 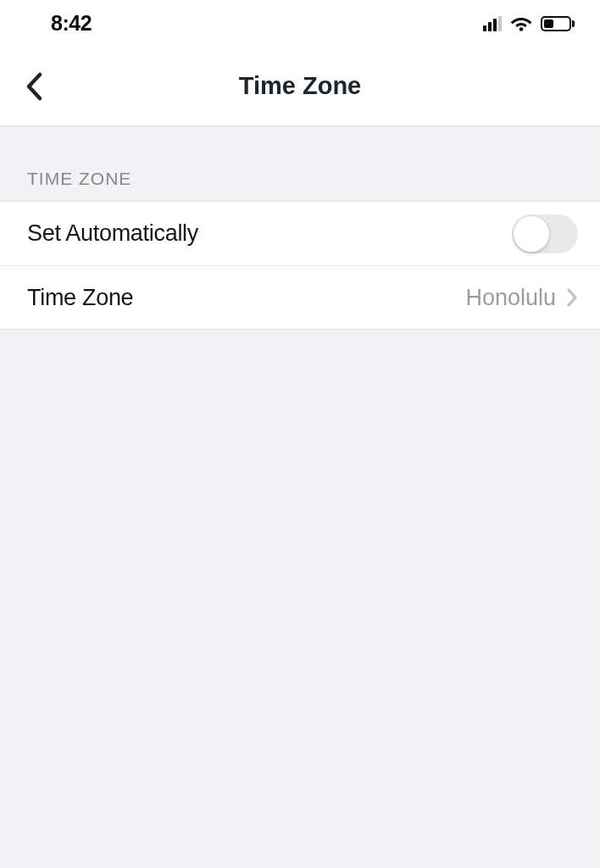 What do you see at coordinates (572, 298) in the screenshot?
I see `chevron-right-icon` at bounding box center [572, 298].